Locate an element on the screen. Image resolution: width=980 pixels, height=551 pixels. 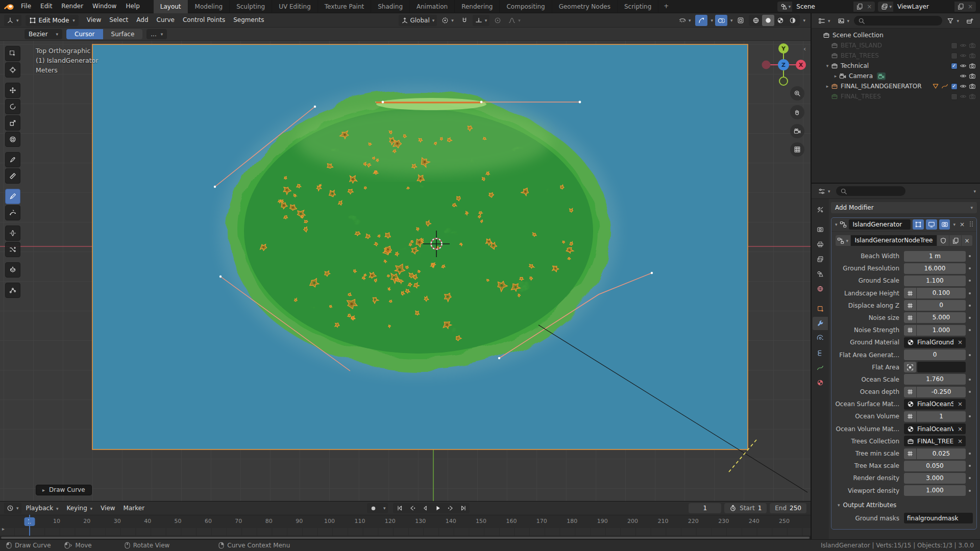
outliner-row: BETA_TREES is located at coordinates (896, 56).